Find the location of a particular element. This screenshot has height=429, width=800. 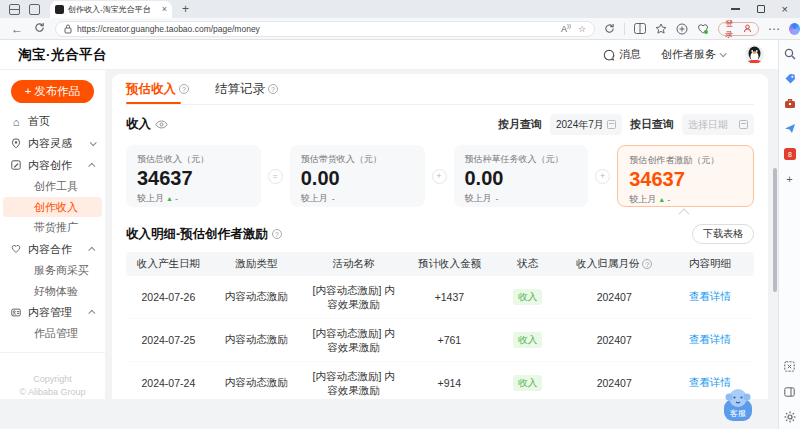

sidebar-item-creation-tools: 创作工具 is located at coordinates (52, 186).